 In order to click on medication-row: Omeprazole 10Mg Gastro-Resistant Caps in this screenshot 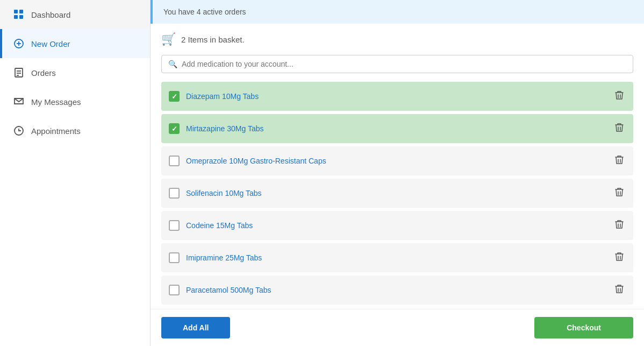, I will do `click(397, 161)`.